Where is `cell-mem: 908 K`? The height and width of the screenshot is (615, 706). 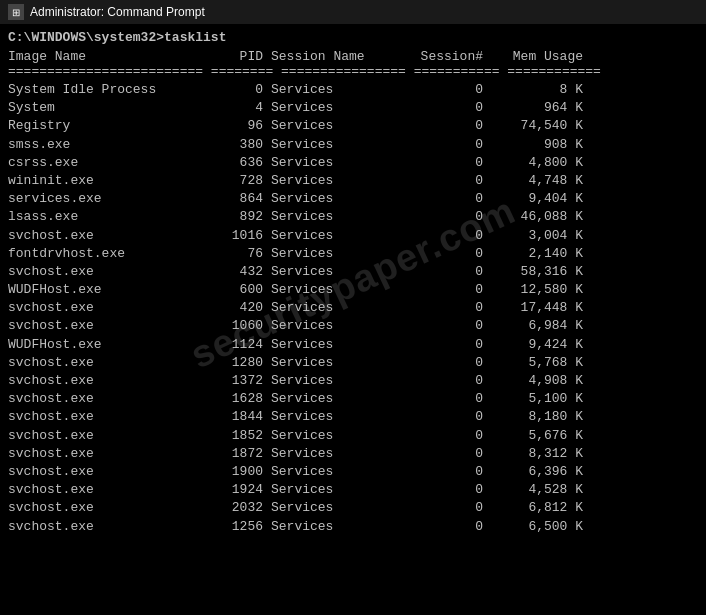
cell-mem: 908 K is located at coordinates (533, 145).